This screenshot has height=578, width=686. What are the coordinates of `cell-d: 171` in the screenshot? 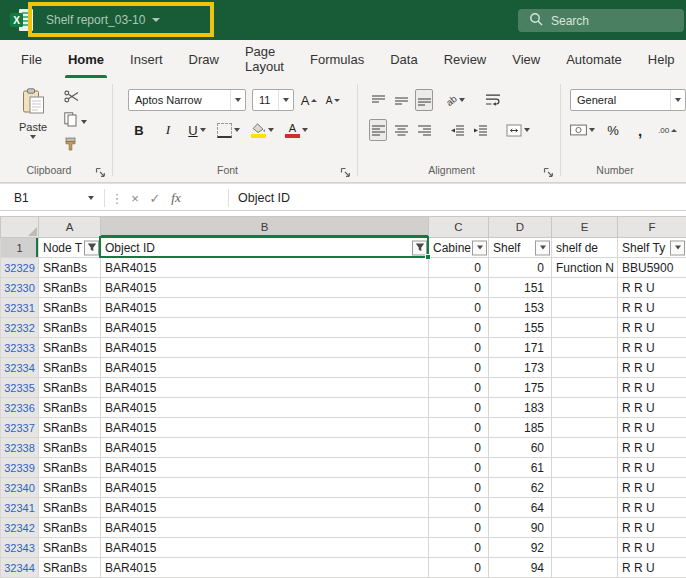 It's located at (520, 348).